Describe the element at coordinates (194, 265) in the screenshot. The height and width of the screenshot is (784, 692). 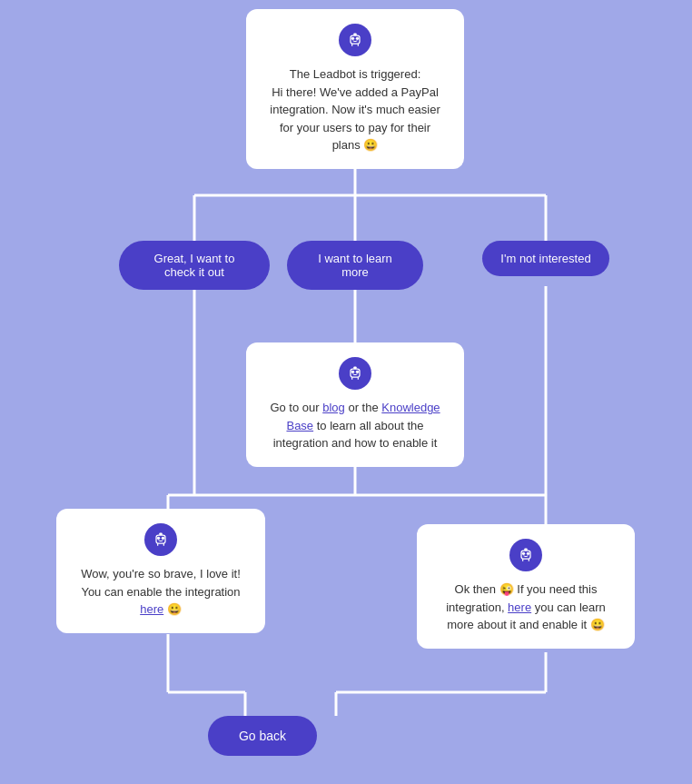
I see `check-out-button: Great, I want to check it out` at that location.